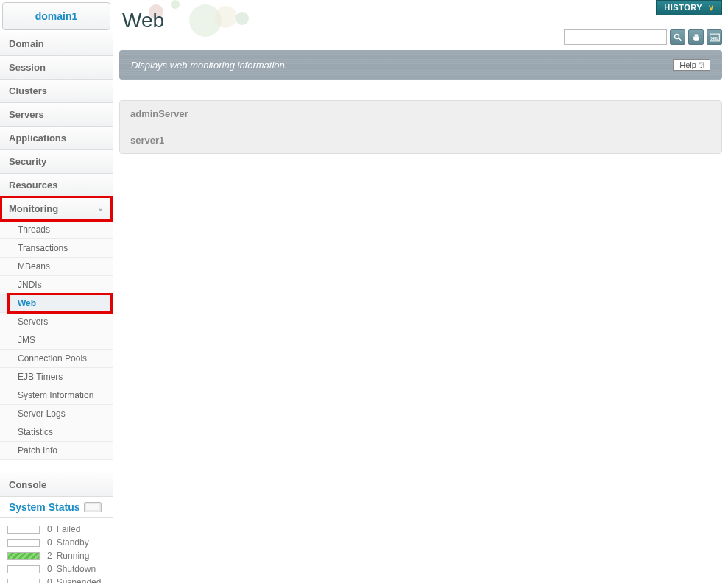 The height and width of the screenshot is (583, 728). What do you see at coordinates (678, 38) in the screenshot?
I see `search-icon` at bounding box center [678, 38].